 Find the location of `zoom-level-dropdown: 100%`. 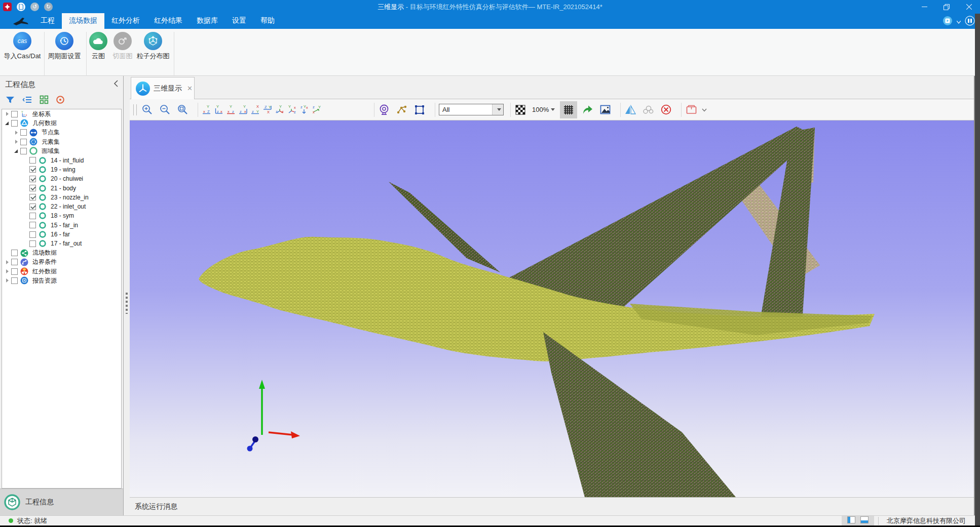

zoom-level-dropdown: 100% is located at coordinates (543, 109).